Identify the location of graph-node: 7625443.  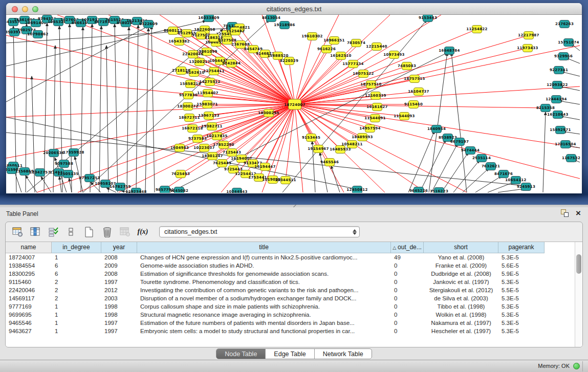
(222, 163).